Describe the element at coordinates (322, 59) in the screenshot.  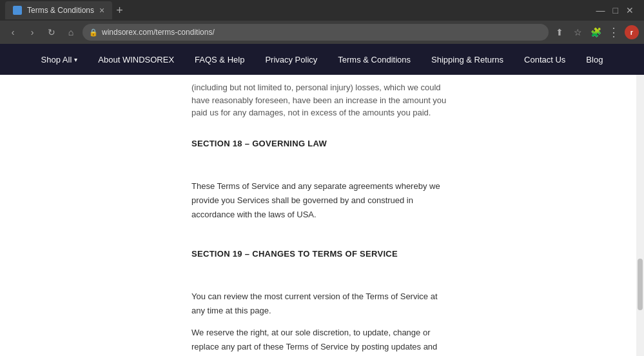
I see `site-navigation: Shop All ▾ About WINDSOREX FAQS & Help P…` at that location.